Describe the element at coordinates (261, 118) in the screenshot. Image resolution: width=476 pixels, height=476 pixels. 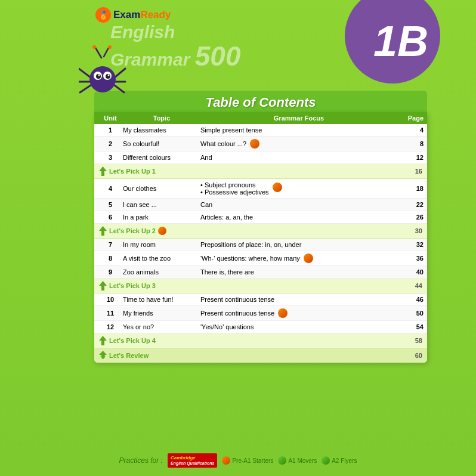
I see `column-headers: Unit Topic Grammar Focus Page` at that location.